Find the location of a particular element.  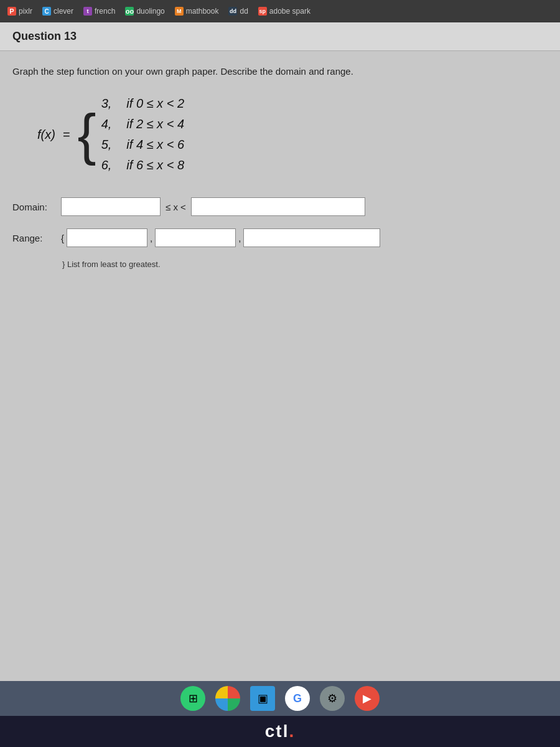

ctl-text: ctl. is located at coordinates (280, 731).